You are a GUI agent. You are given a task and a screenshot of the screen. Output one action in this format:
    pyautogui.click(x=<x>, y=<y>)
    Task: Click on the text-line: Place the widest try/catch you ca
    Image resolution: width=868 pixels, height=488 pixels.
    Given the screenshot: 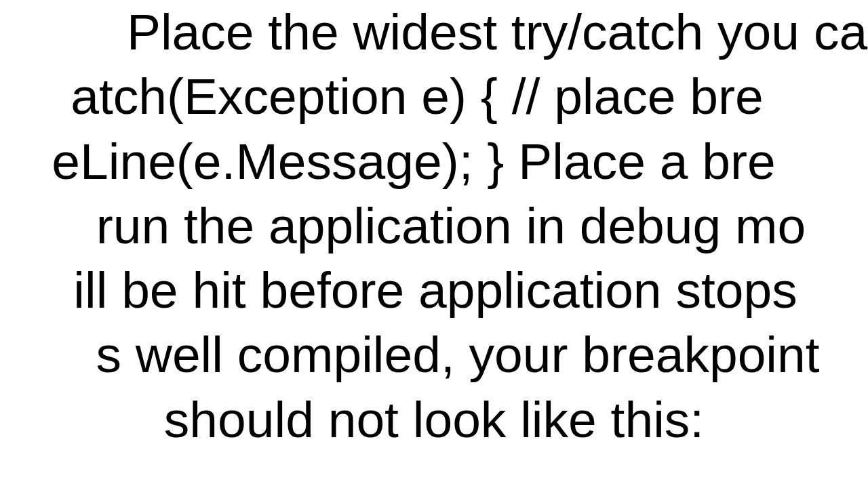 What is the action you would take?
    pyautogui.click(x=465, y=33)
    